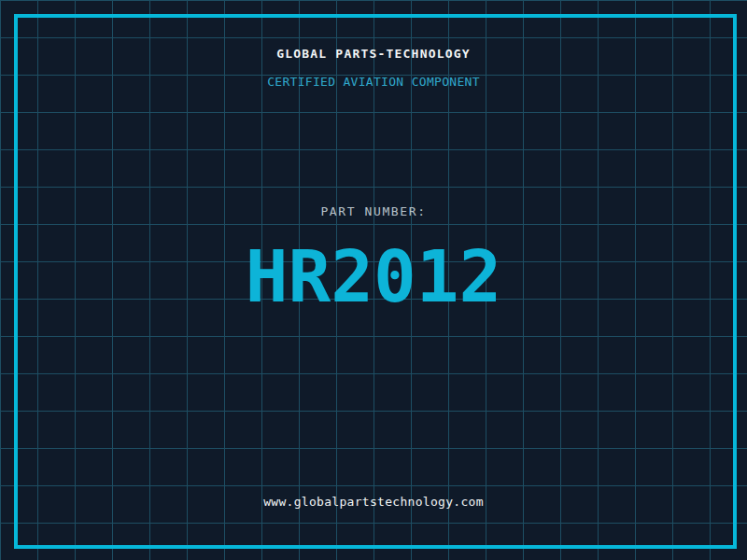 This screenshot has height=560, width=747. What do you see at coordinates (374, 211) in the screenshot?
I see `part-number-label: PART NUMBER:` at bounding box center [374, 211].